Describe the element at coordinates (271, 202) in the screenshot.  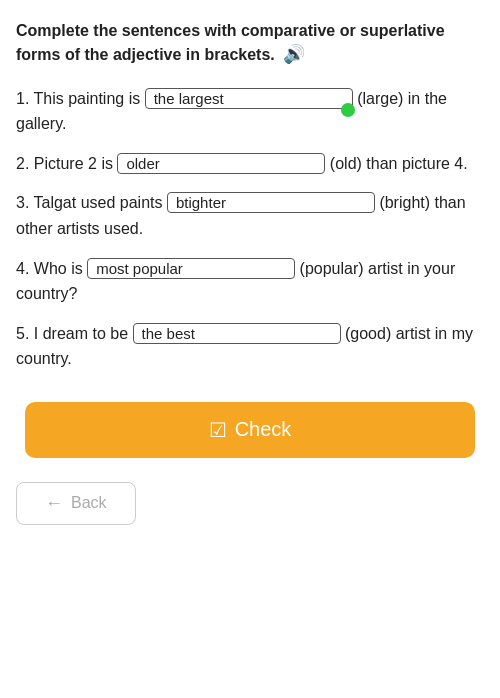
I see `exercise-3-input` at that location.